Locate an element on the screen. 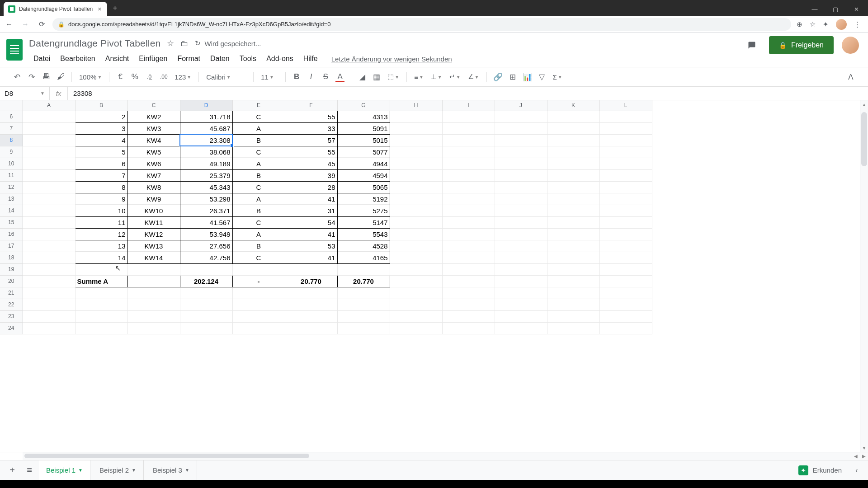 This screenshot has height=488, width=868. cell-L16 is located at coordinates (626, 234).